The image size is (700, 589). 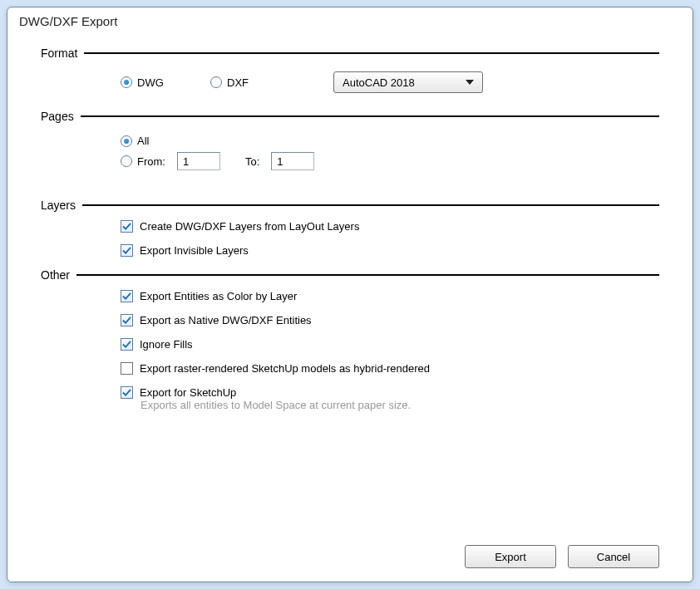 I want to click on checkbox-native-entities-label: Export as Native DWG/DXF Entities, so click(x=226, y=321).